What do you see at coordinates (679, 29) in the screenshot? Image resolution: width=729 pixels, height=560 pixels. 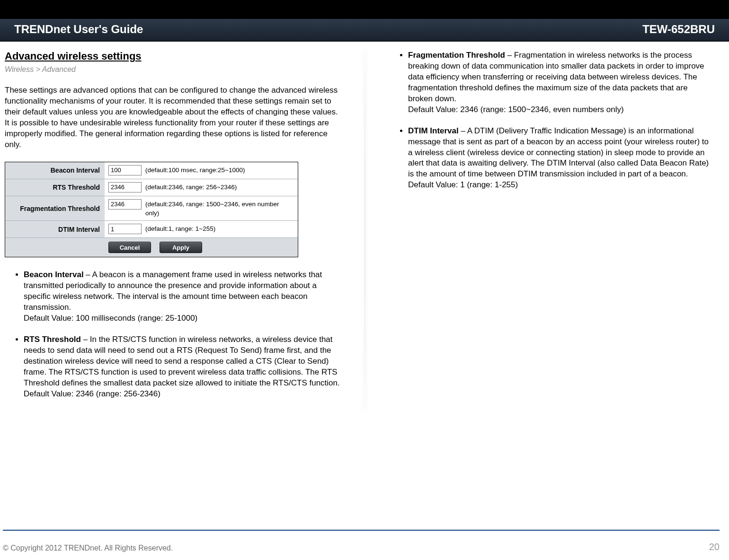 I see `doc-model: TEW-652BRU` at bounding box center [679, 29].